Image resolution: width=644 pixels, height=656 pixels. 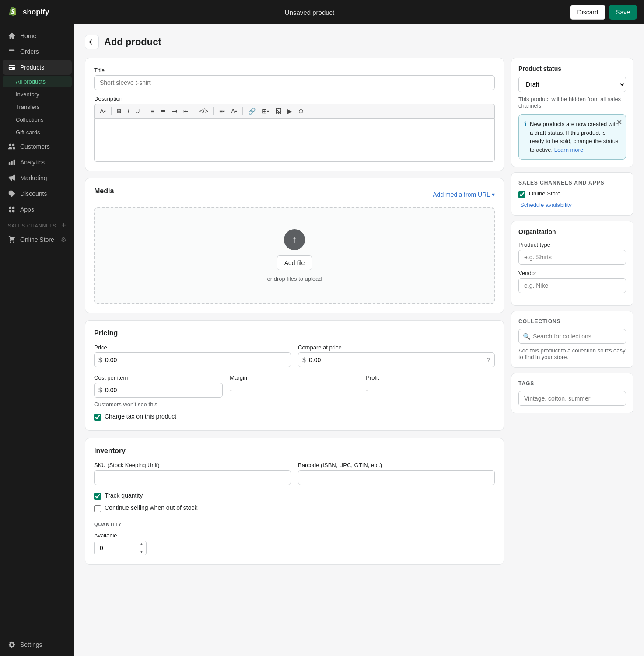 I want to click on sidebar-item-products: Products, so click(x=37, y=67).